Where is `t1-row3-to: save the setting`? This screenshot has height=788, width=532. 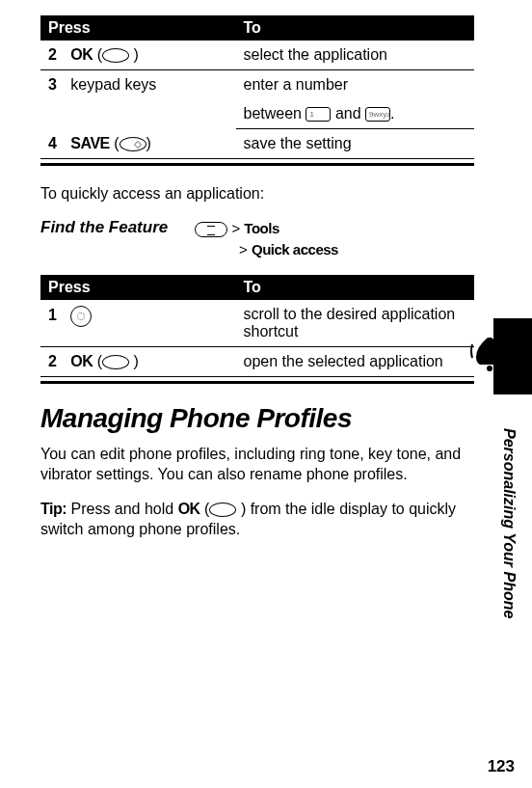
t1-row3-to: save the setting is located at coordinates (356, 145).